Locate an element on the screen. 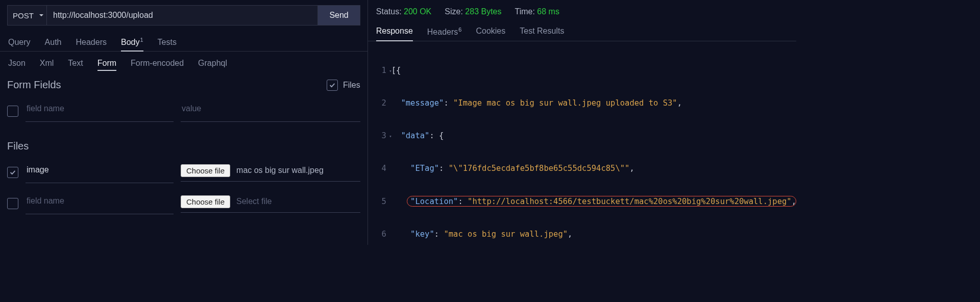 Image resolution: width=980 pixels, height=302 pixels. tab-response-headers: Headers6 is located at coordinates (445, 32).